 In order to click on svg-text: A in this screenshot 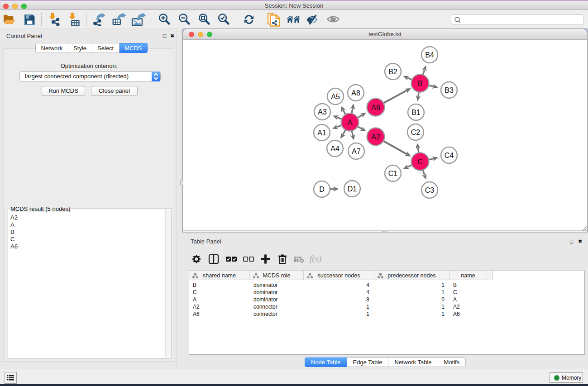, I will do `click(350, 122)`.